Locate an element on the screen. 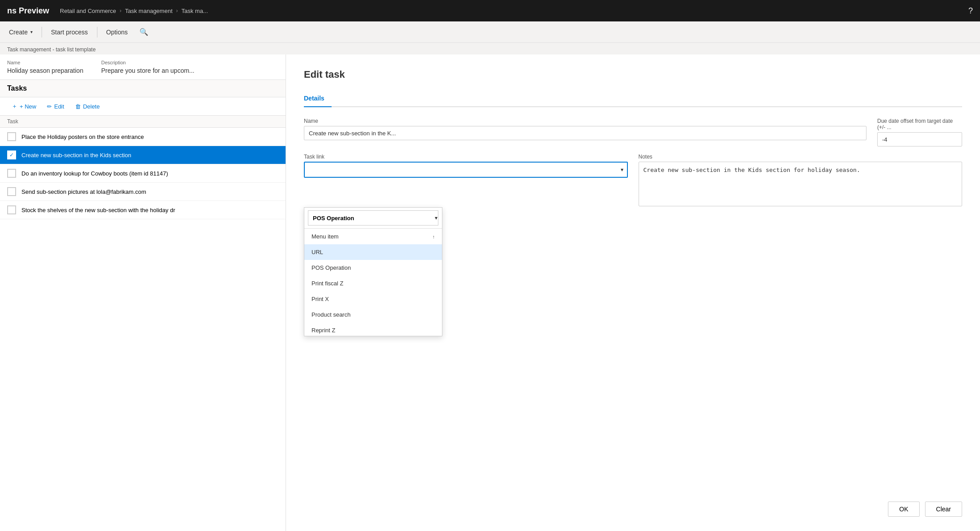 The image size is (980, 531). dropdown-item-print-x: Print X is located at coordinates (373, 299).